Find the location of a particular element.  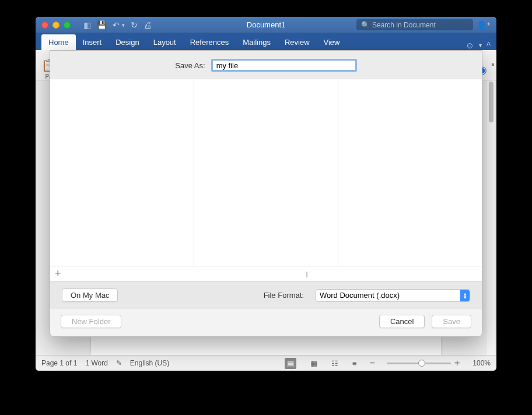

share-icon: 👤⁺ is located at coordinates (484, 25).